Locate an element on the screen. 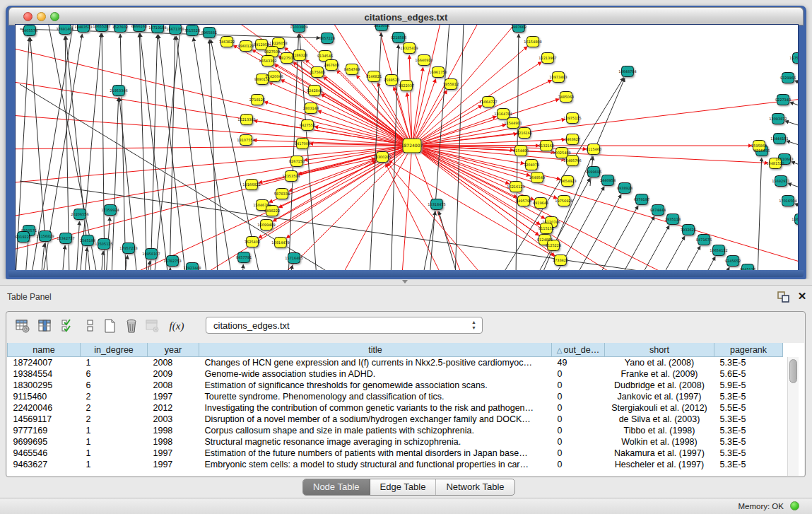  graph-node-label: 9125224 is located at coordinates (553, 245).